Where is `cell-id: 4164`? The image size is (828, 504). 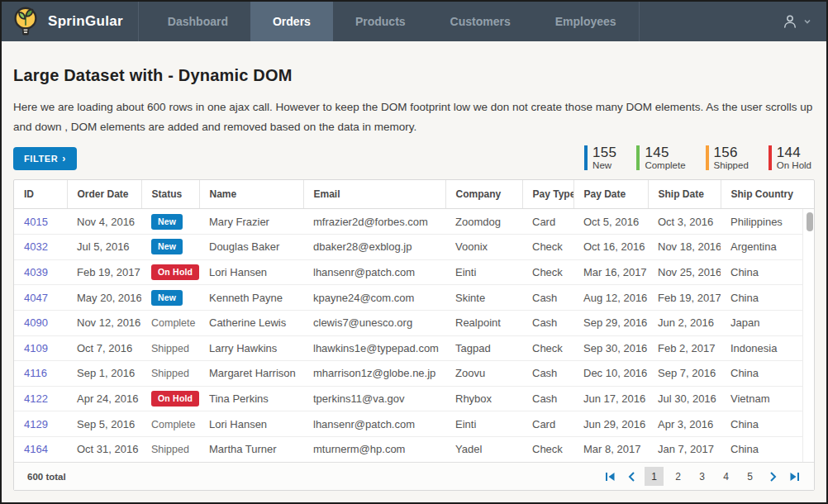 cell-id: 4164 is located at coordinates (40, 449).